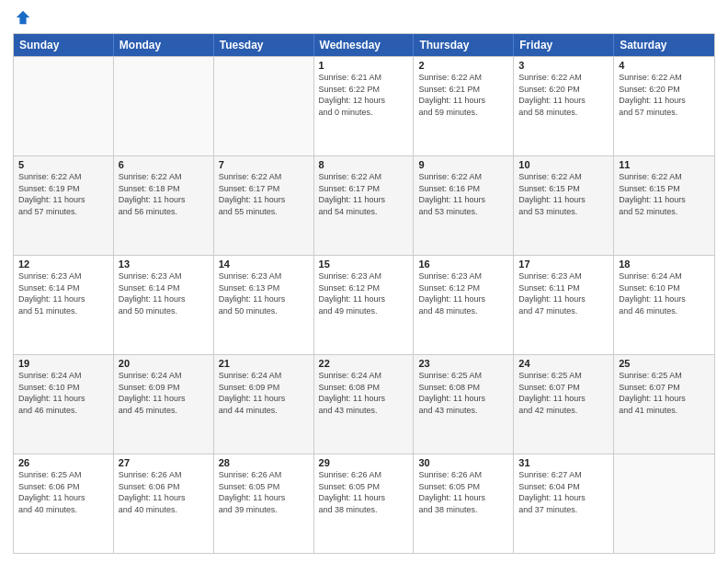 This screenshot has width=728, height=563. Describe the element at coordinates (463, 165) in the screenshot. I see `day-number: 9` at that location.